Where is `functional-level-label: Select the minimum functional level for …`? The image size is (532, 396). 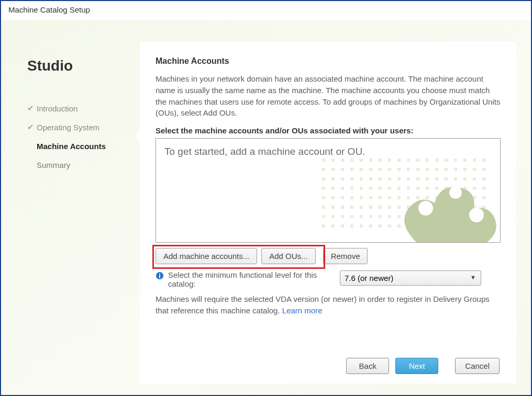
functional-level-label: Select the minimum functional level for … is located at coordinates (252, 279).